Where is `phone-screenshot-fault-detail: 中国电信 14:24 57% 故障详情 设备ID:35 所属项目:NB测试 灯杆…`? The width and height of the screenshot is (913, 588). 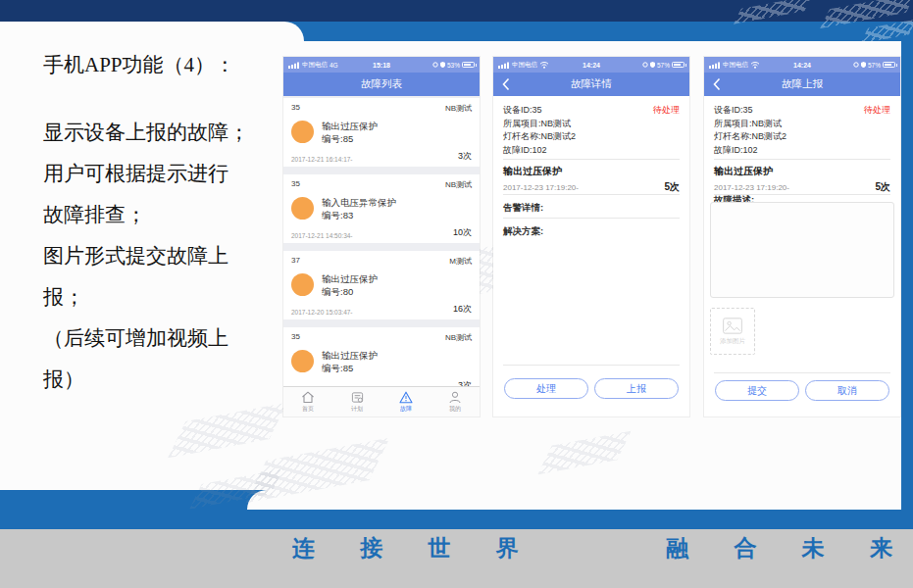
phone-screenshot-fault-detail: 中国电信 14:24 57% 故障详情 设备ID:35 所属项目:NB测试 灯杆… is located at coordinates (591, 237).